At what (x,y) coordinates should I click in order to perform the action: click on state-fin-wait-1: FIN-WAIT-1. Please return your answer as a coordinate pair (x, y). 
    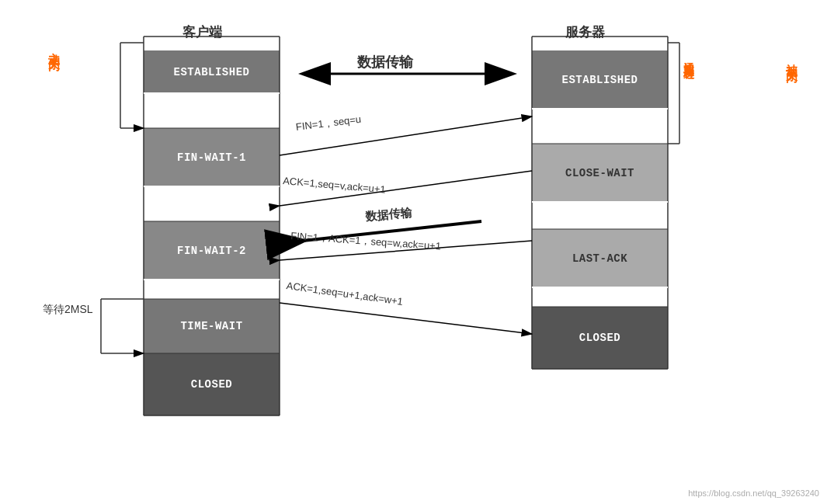
    Looking at the image, I should click on (211, 157).